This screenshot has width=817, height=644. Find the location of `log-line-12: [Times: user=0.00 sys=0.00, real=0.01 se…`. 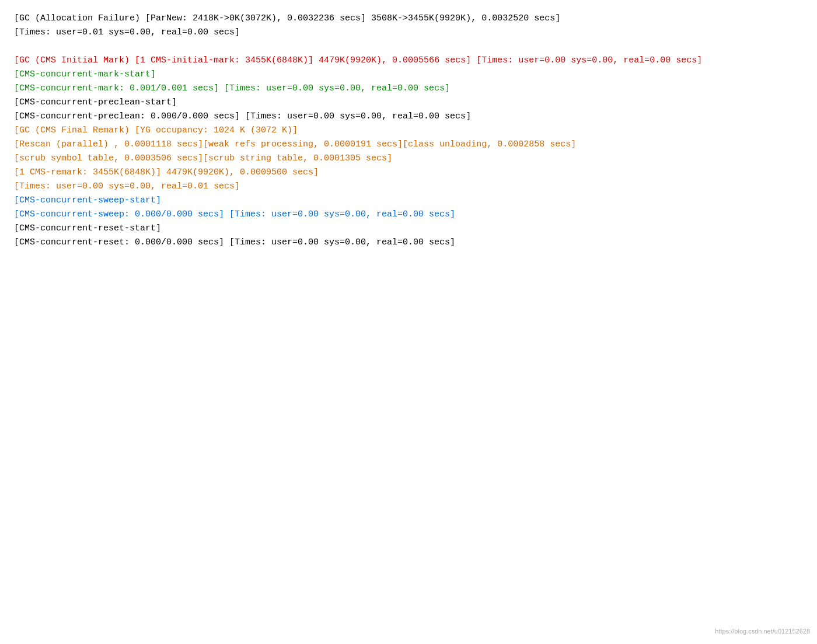

log-line-12: [Times: user=0.00 sys=0.00, real=0.01 se… is located at coordinates (408, 187).